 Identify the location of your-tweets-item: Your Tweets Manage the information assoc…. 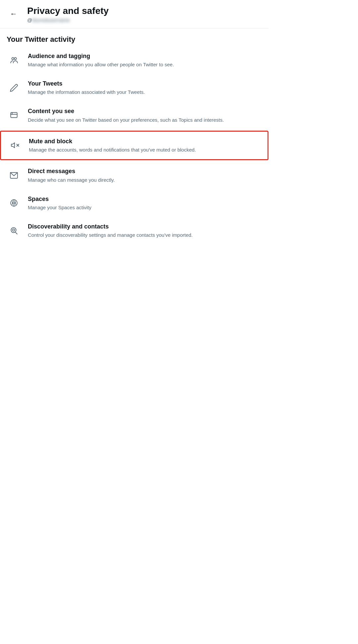
(134, 88).